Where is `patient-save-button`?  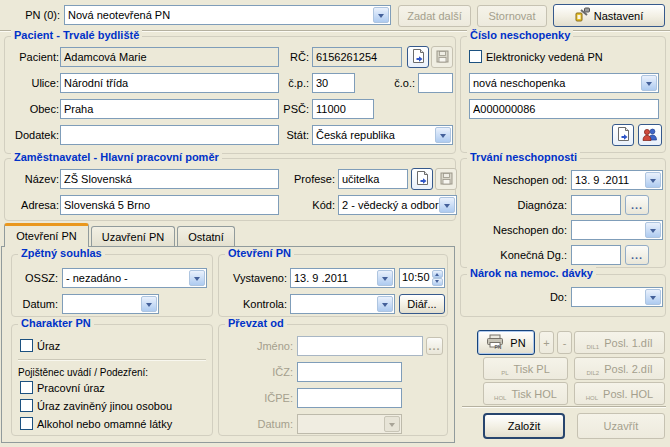 patient-save-button is located at coordinates (442, 57).